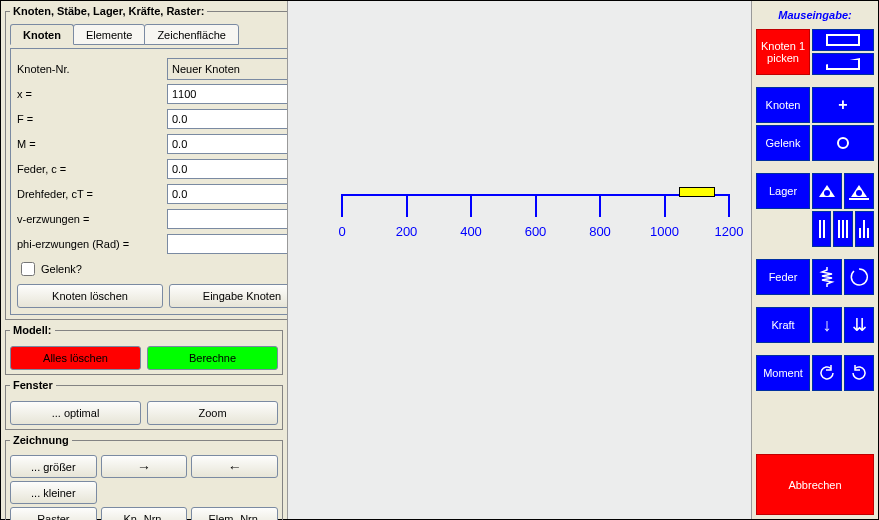 The width and height of the screenshot is (879, 520). I want to click on phi-label: phi-erzwungen (Rad) =, so click(92, 244).